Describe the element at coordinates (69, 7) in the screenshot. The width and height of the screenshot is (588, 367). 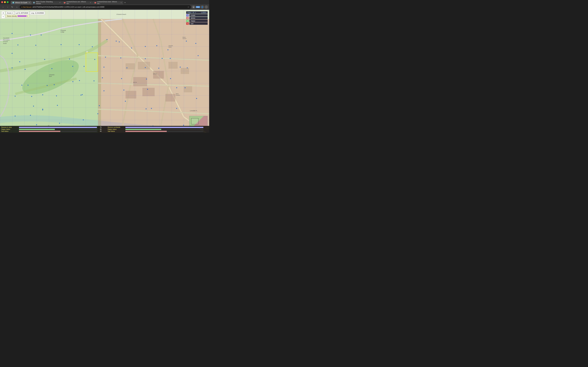
I see `url-text: a91076d00ad1f4342befdaf380dc6850-1105511…` at that location.